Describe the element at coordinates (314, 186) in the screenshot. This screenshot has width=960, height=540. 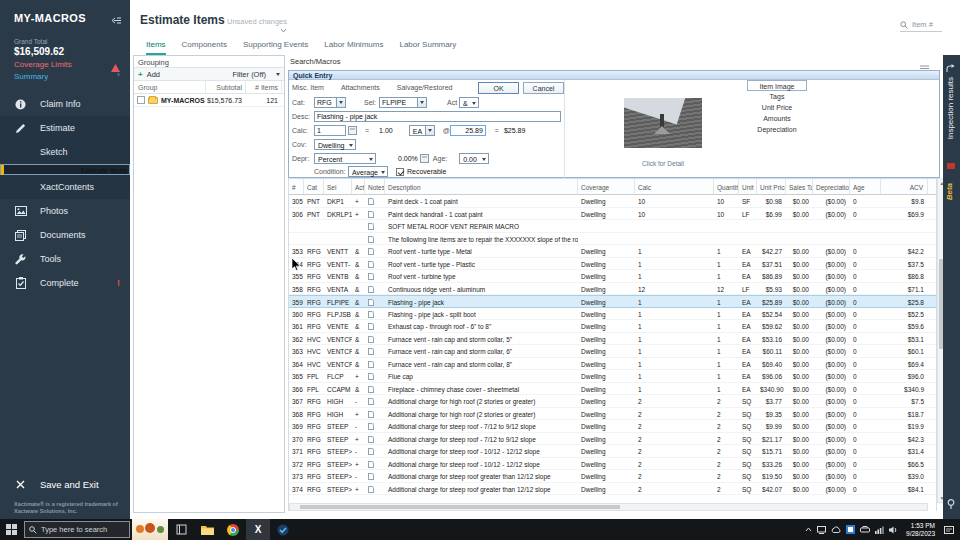
I see `column-header: Cat` at that location.